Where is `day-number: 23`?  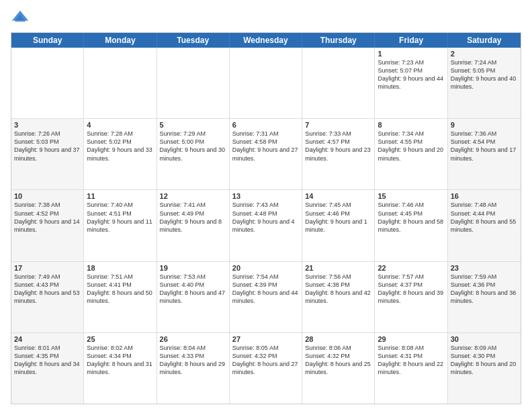 day-number: 23 is located at coordinates (484, 268).